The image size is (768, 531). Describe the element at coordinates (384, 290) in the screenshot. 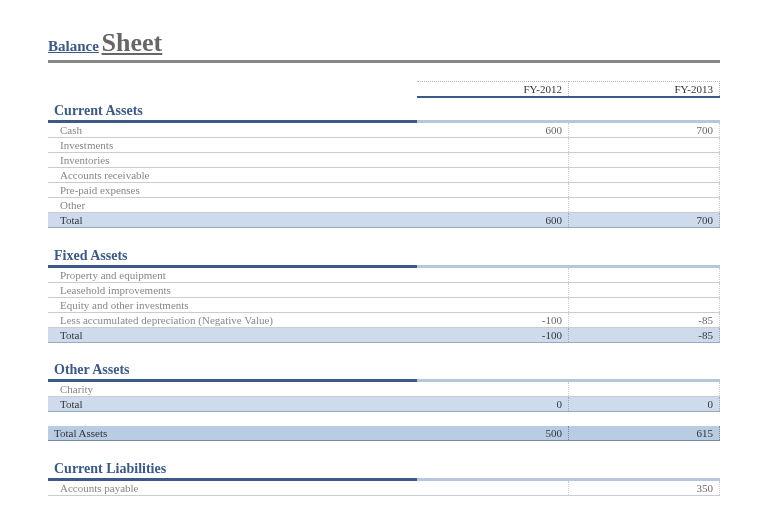

I see `table-row: Leasehold improvements` at that location.